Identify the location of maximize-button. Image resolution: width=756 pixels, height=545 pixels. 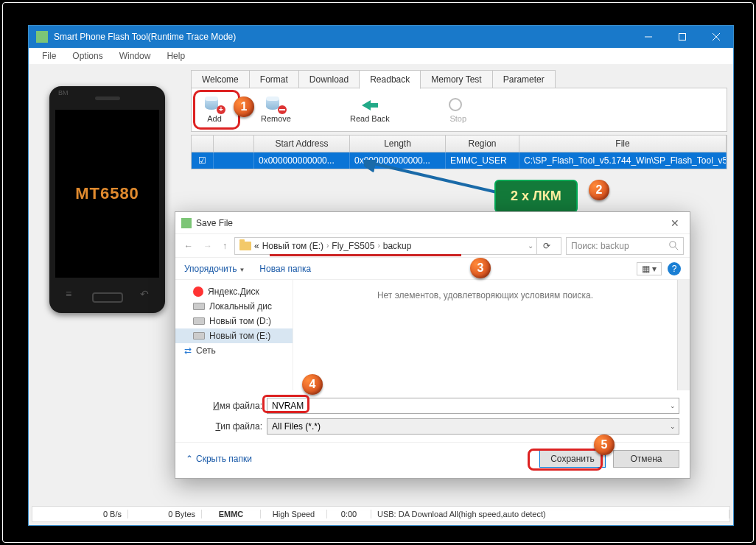
(682, 37).